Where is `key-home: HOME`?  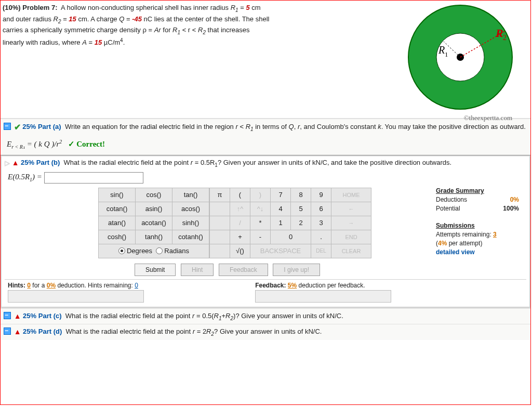 key-home: HOME is located at coordinates (351, 194).